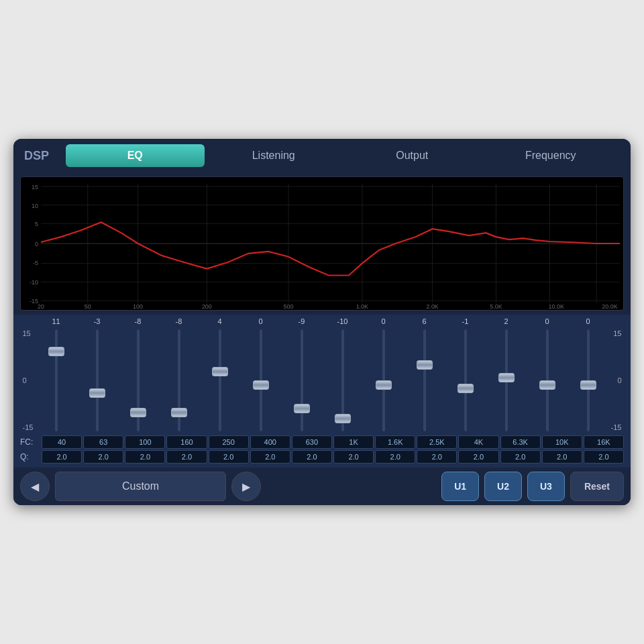 This screenshot has height=644, width=644. Describe the element at coordinates (246, 486) in the screenshot. I see `next-button: ▶` at that location.